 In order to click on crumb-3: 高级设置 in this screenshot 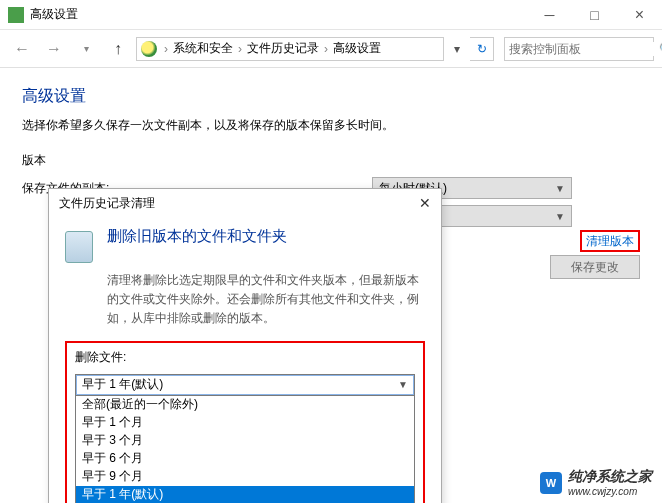, I will do `click(357, 48)`.